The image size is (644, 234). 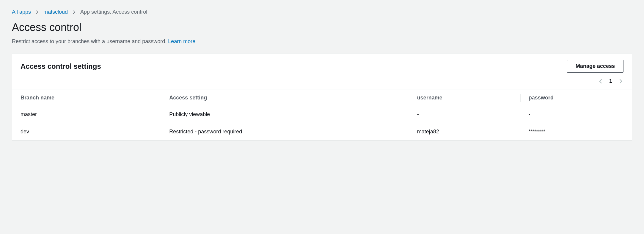 What do you see at coordinates (601, 81) in the screenshot?
I see `pagination-prev-icon` at bounding box center [601, 81].